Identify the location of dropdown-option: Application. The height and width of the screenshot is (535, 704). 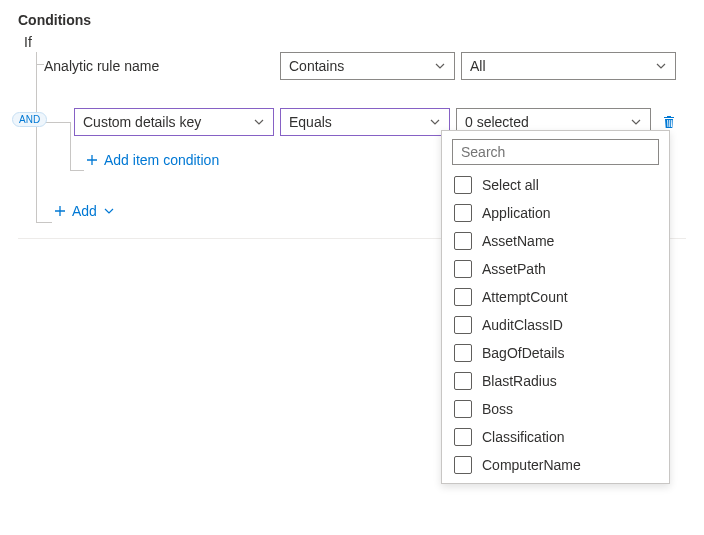
(554, 213).